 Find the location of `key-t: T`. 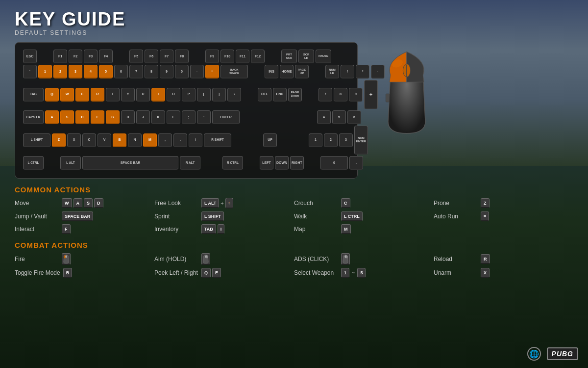

key-t: T is located at coordinates (113, 95).